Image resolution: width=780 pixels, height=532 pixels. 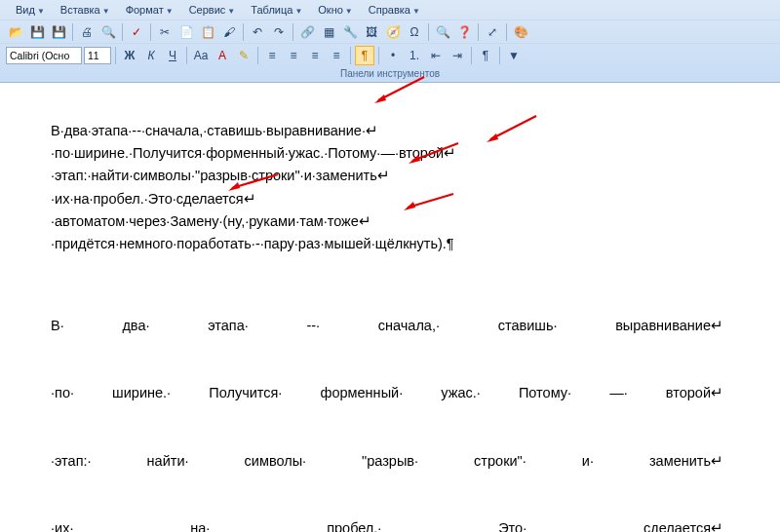 I want to click on menu-view: Вид▼, so click(x=30, y=10).